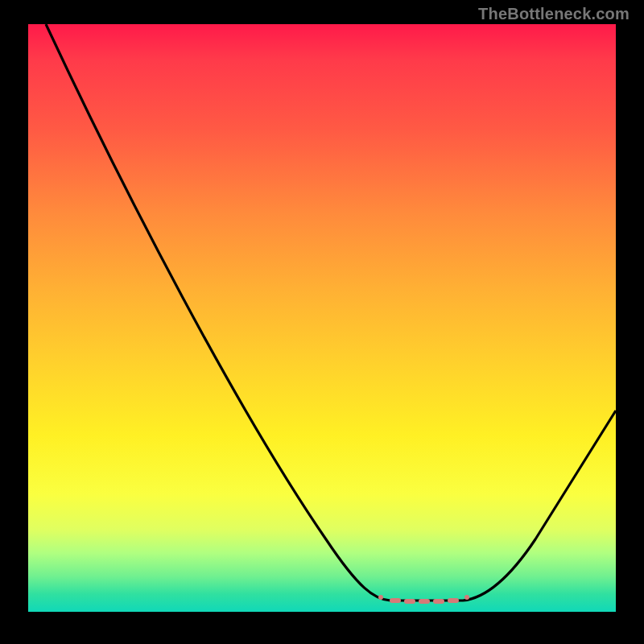 This screenshot has width=644, height=644. Describe the element at coordinates (554, 14) in the screenshot. I see `watermark-text: TheBottleneck.com` at that location.